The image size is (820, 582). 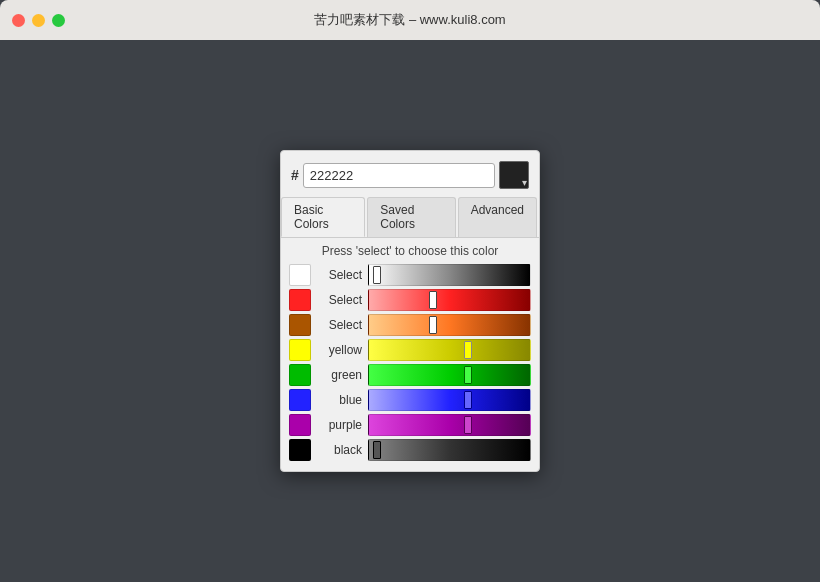 I want to click on traffic-lights, so click(x=38, y=20).